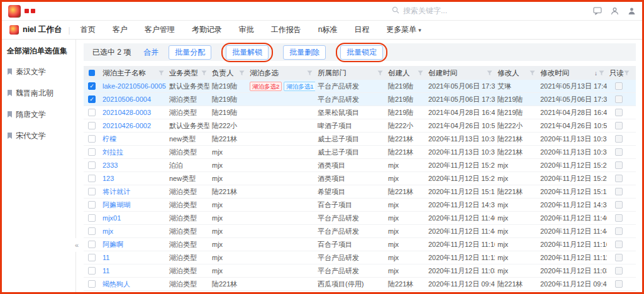 The height and width of the screenshot is (294, 644). What do you see at coordinates (151, 53) in the screenshot?
I see `toolbar-action-button: 合并` at bounding box center [151, 53].